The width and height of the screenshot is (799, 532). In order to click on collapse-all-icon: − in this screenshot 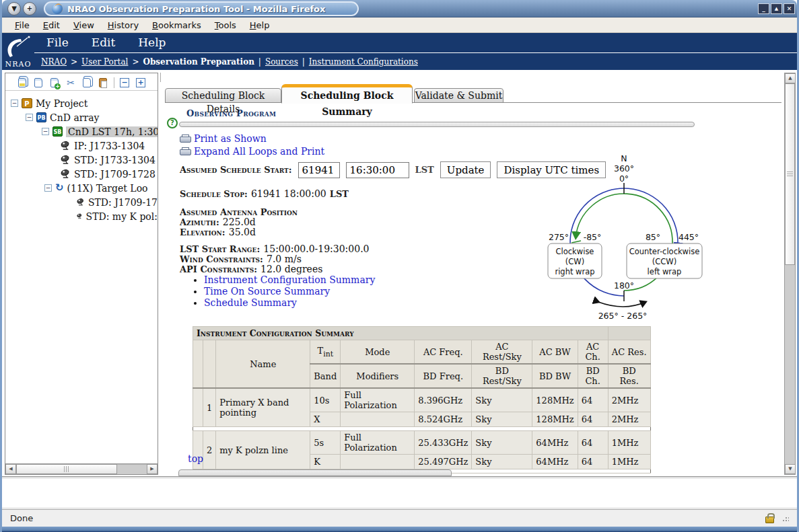, I will do `click(125, 82)`.